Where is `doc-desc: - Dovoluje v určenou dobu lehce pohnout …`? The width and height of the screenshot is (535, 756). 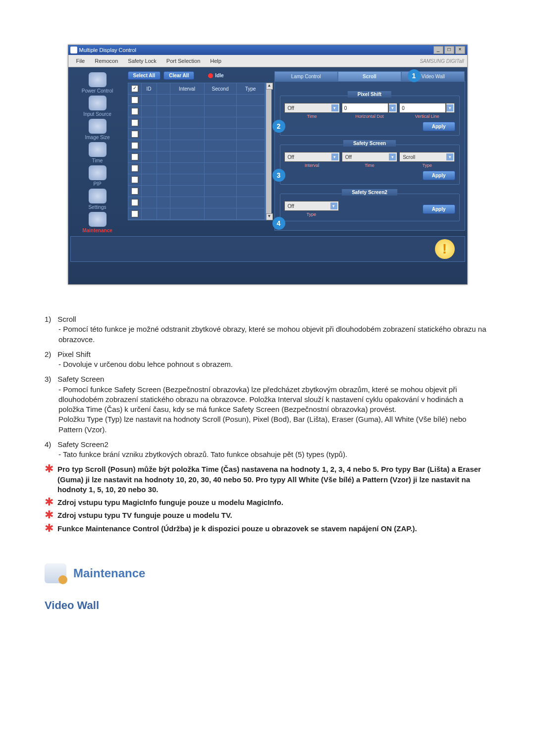 doc-desc: - Dovoluje v určenou dobu lehce pohnout … is located at coordinates (268, 364).